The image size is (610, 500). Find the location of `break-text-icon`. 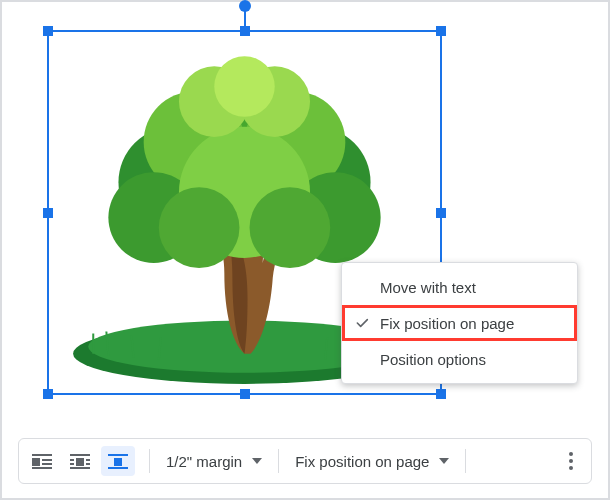

break-text-icon is located at coordinates (118, 461).